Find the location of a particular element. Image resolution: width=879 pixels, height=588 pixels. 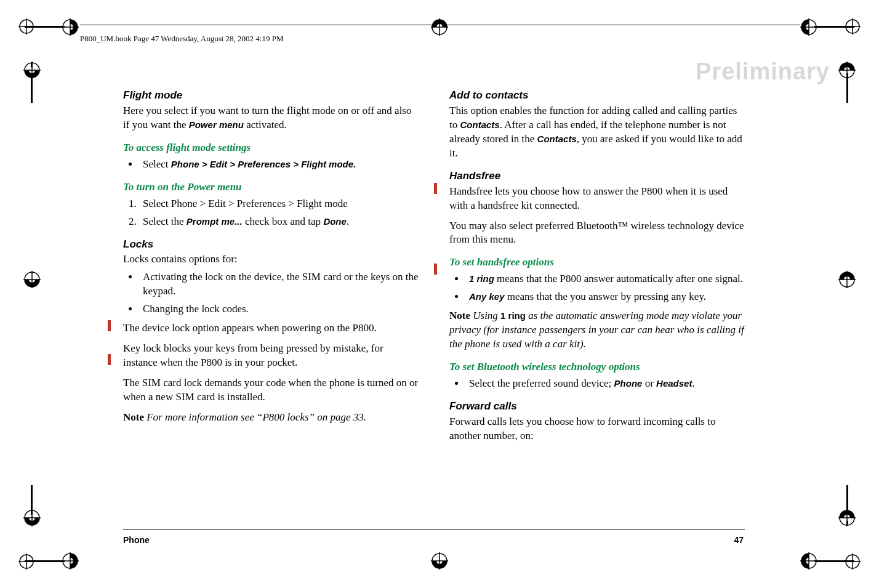

note: Note For more information see “P800 lock… is located at coordinates (271, 417).